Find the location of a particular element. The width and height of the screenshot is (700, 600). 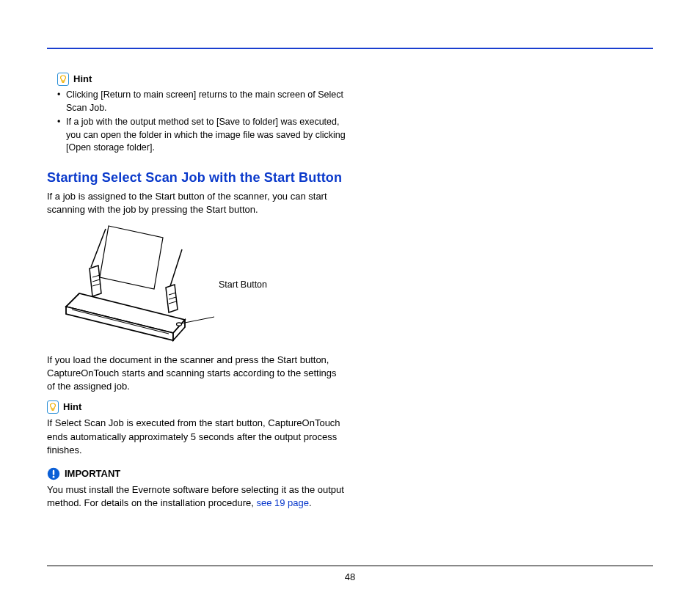

scanner-illustration-icon is located at coordinates (131, 285).